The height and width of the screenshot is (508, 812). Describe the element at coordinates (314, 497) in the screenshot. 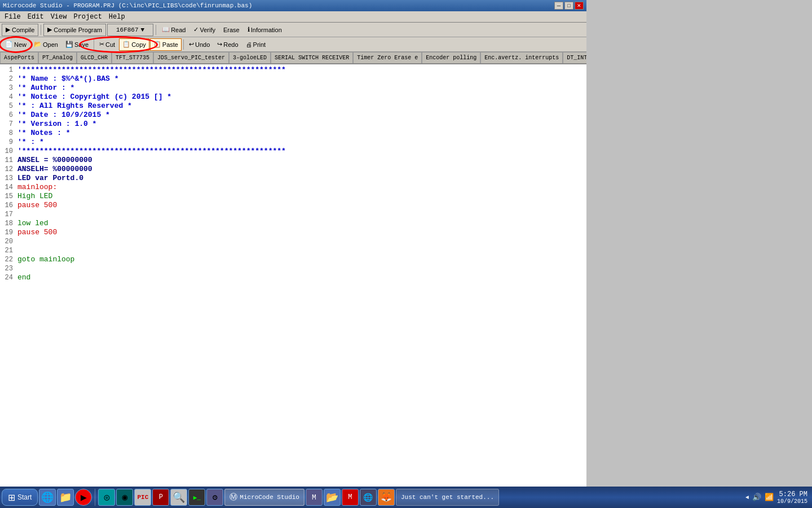

I see `taskbar-m-icon: M` at that location.